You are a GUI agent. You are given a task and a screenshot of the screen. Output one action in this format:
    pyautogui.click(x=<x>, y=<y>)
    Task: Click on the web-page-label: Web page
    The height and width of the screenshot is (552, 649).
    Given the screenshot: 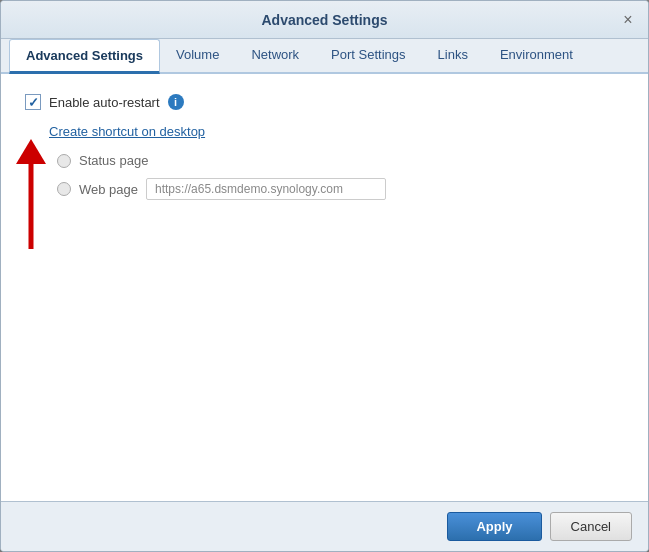 What is the action you would take?
    pyautogui.click(x=108, y=190)
    